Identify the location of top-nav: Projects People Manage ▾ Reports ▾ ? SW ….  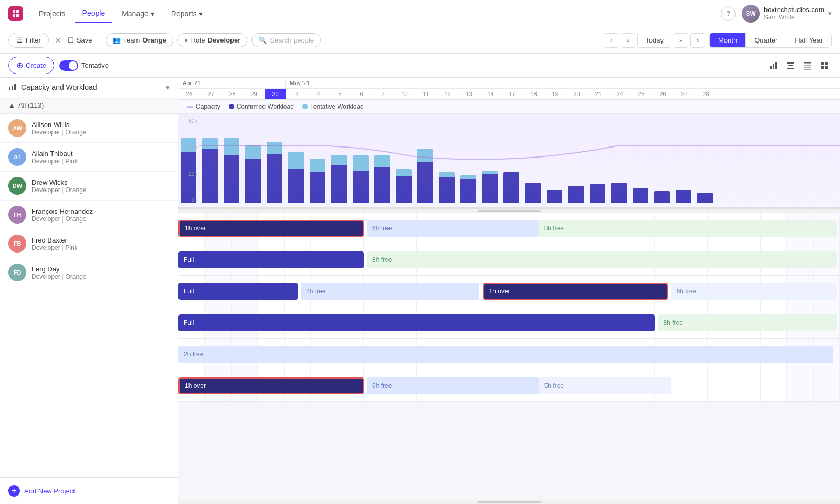
(420, 14).